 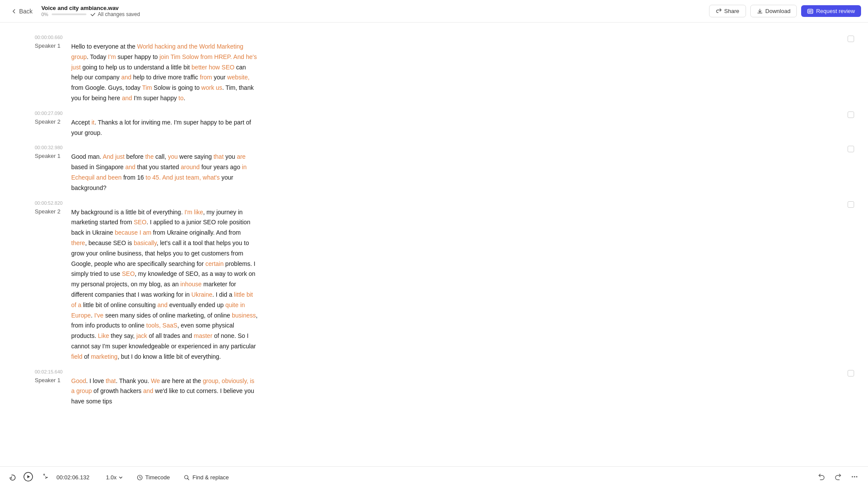 What do you see at coordinates (162, 325) in the screenshot?
I see `highlighted-word: tools, SaaS` at bounding box center [162, 325].